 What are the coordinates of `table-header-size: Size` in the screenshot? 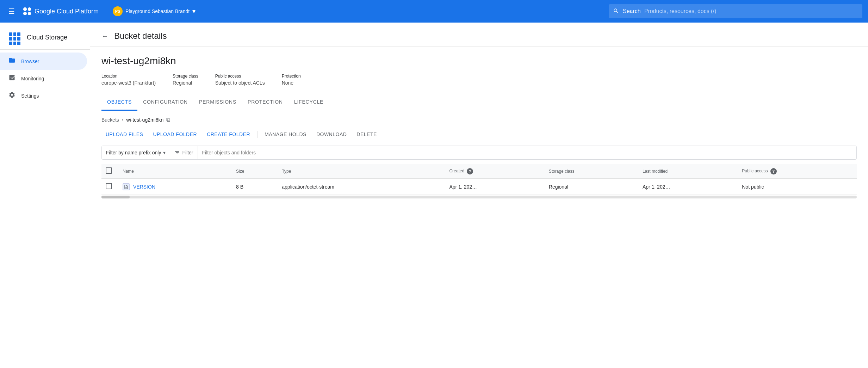 It's located at (255, 171).